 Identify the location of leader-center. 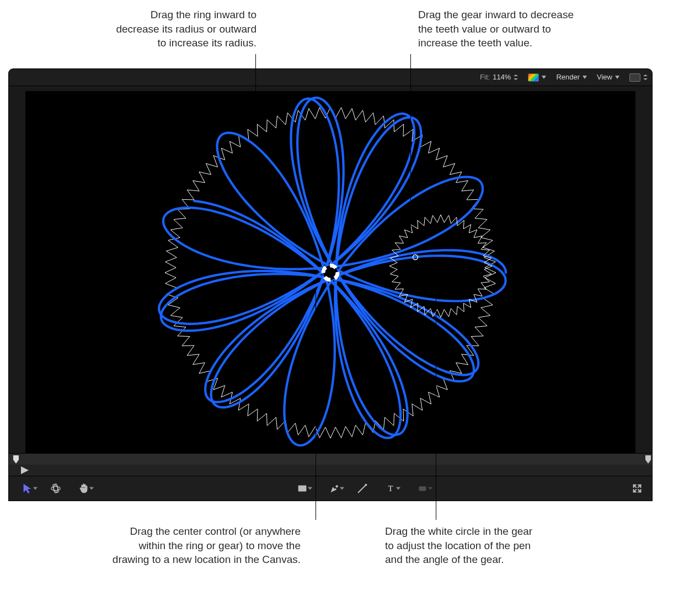
(316, 403).